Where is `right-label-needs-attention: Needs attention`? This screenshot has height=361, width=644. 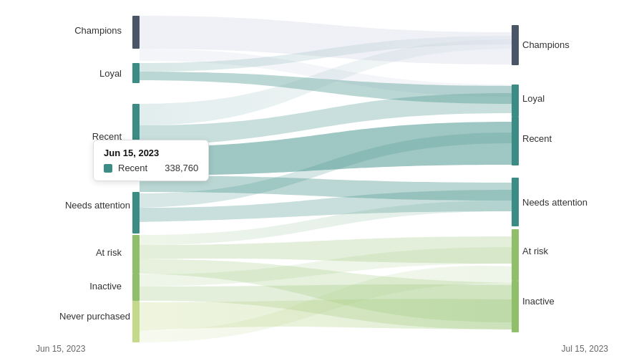
right-label-needs-attention: Needs attention is located at coordinates (580, 202).